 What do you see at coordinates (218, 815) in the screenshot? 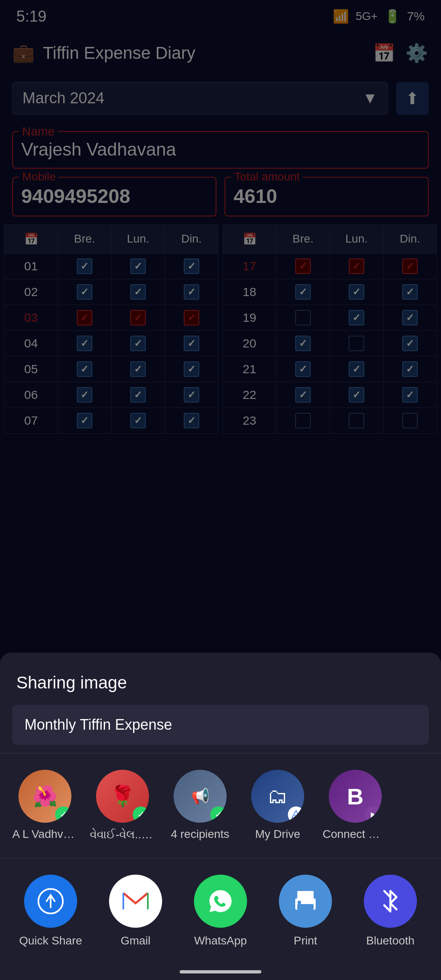
I see `whatsapp-badge-3: ✓` at bounding box center [218, 815].